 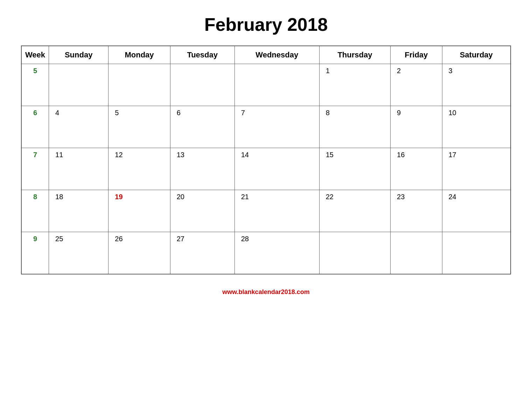 I want to click on week-number-9: 9, so click(x=35, y=253).